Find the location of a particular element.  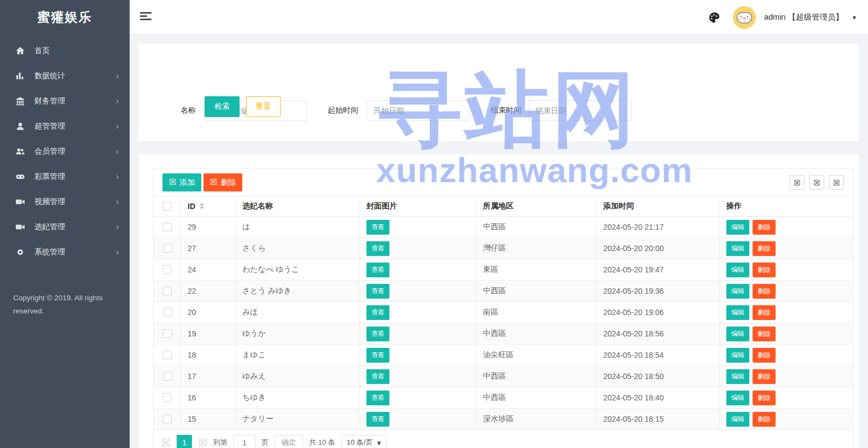

current-page-button: 1 is located at coordinates (184, 441).